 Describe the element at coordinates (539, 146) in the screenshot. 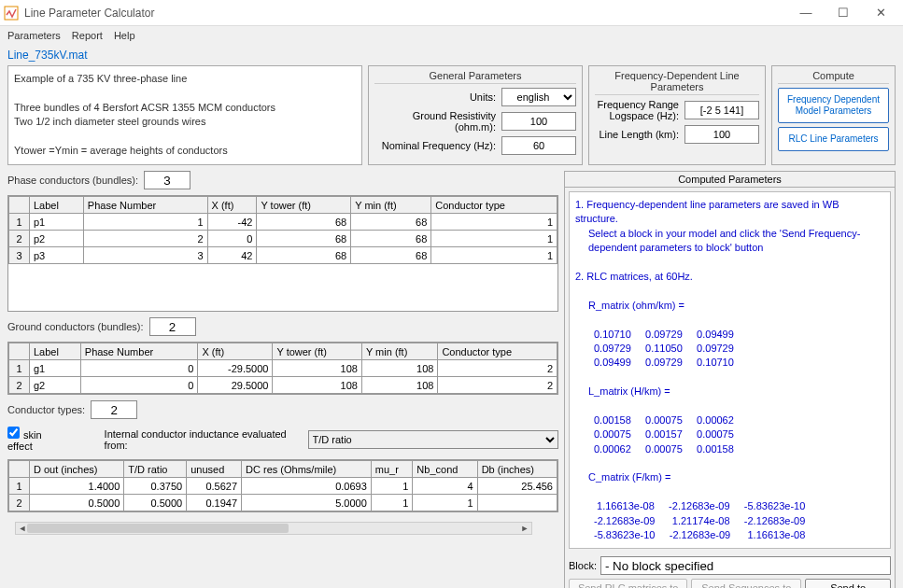

I see `nominal-freq-input` at that location.